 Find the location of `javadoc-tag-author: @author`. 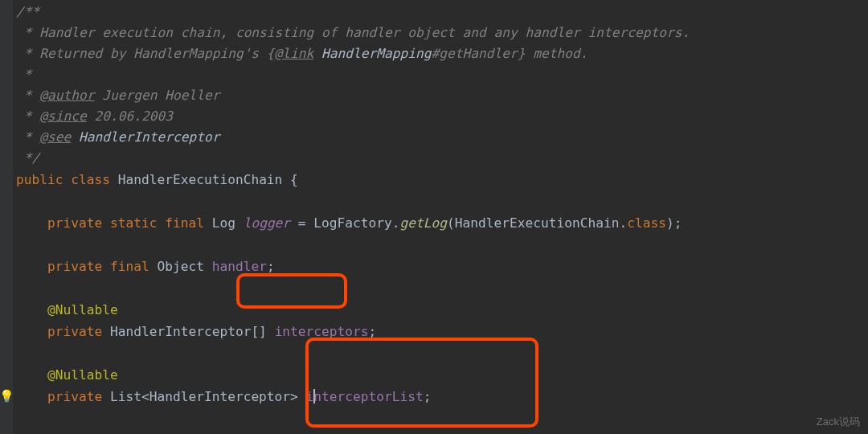

javadoc-tag-author: @author is located at coordinates (67, 95).